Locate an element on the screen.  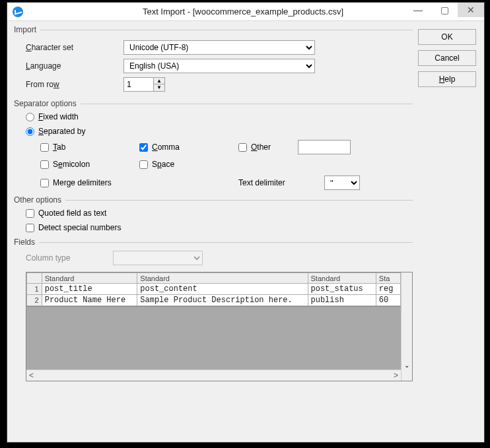
language-label: Language is located at coordinates (75, 66).